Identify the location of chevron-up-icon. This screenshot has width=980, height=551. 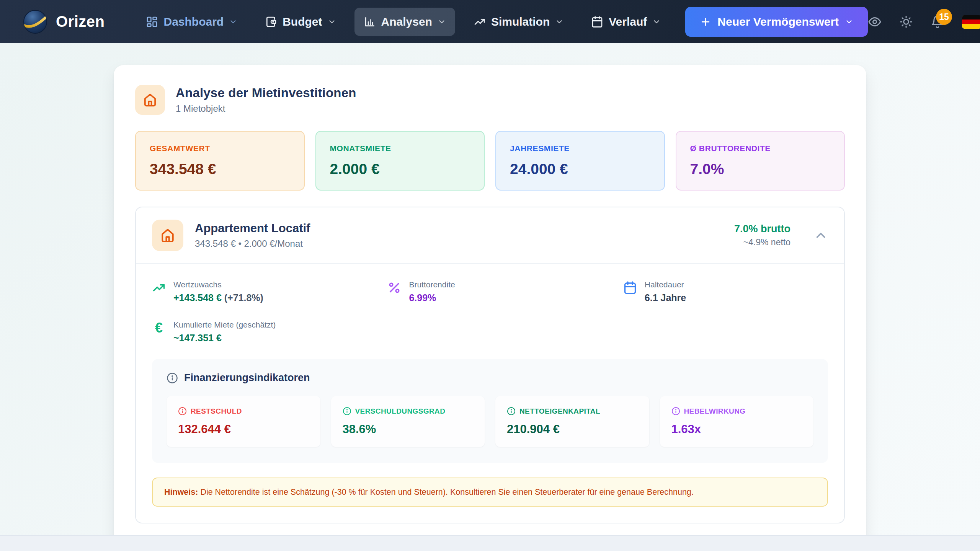
(821, 235).